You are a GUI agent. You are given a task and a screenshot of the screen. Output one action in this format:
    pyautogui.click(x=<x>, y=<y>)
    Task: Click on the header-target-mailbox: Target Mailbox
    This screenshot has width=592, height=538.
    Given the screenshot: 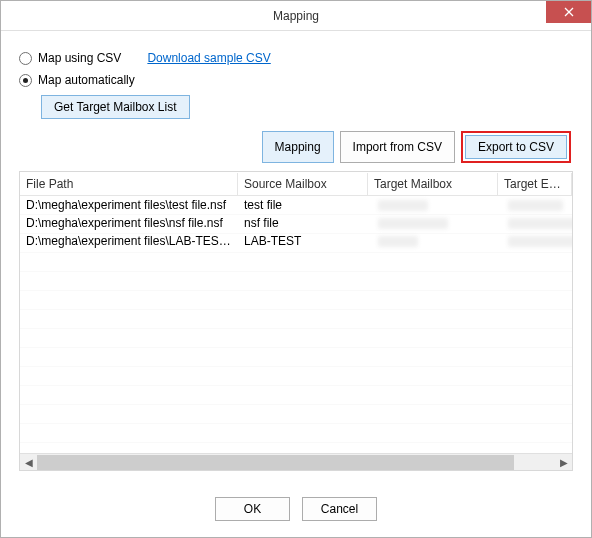 What is the action you would take?
    pyautogui.click(x=433, y=184)
    